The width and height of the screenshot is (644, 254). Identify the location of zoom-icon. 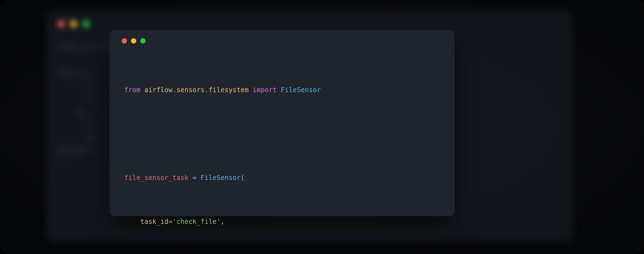
(143, 41).